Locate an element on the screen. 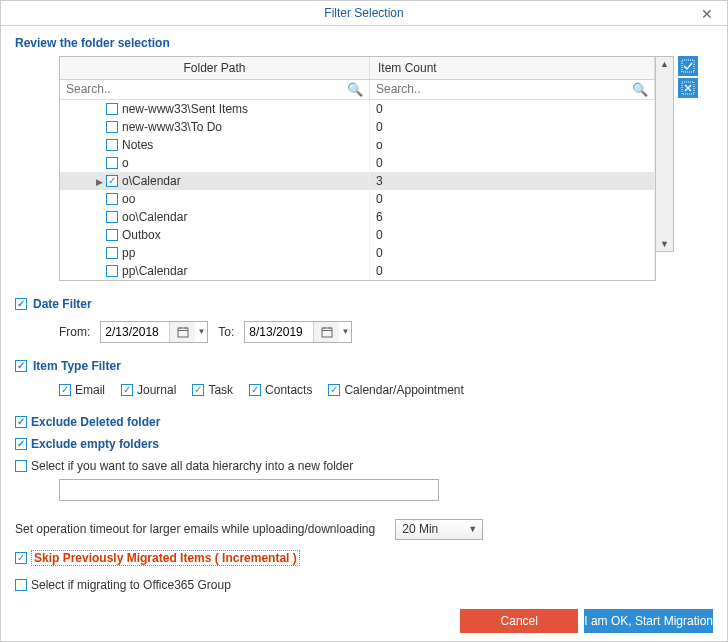 The image size is (728, 642). folder-path-text: Outbox is located at coordinates (142, 235).